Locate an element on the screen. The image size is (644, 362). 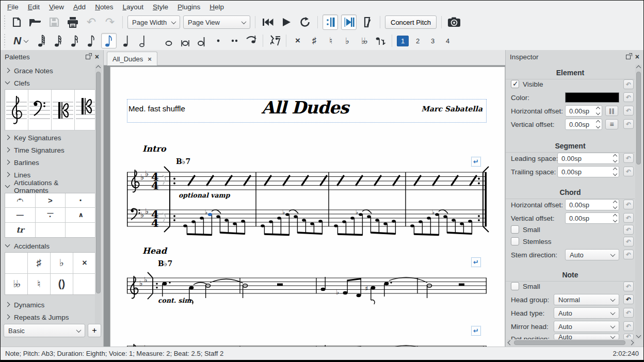
reset-h-offset-button: ↶ is located at coordinates (629, 110).